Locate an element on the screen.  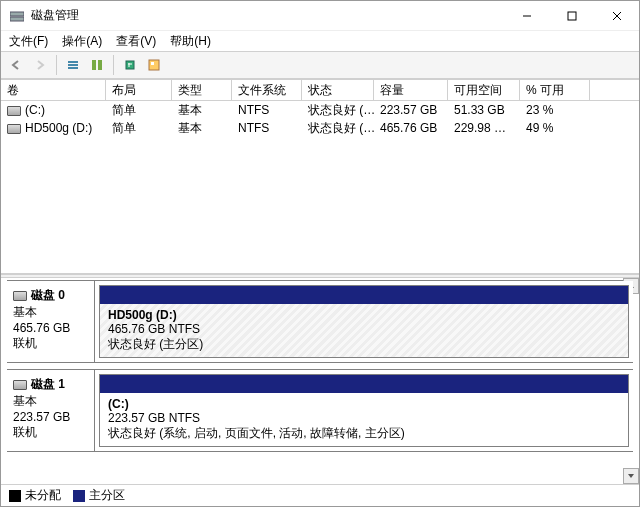
legend: 未分配 主分区 is located at coordinates (320, 495).